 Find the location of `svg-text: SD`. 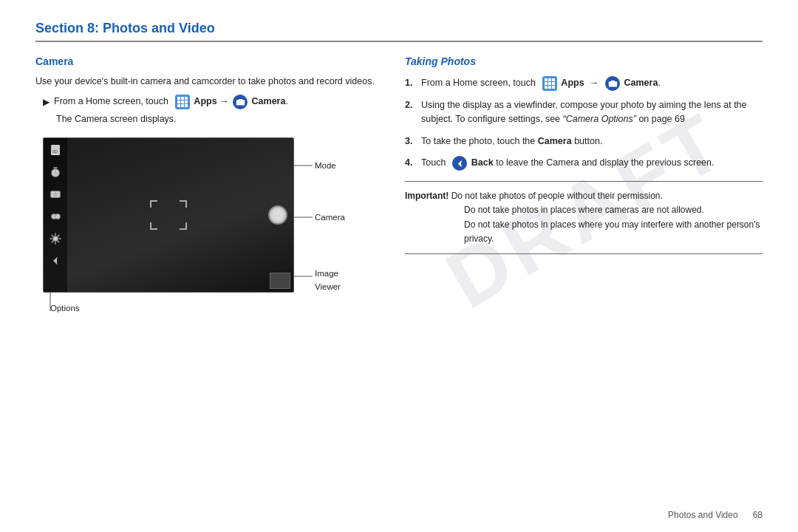

svg-text: SD is located at coordinates (55, 151).